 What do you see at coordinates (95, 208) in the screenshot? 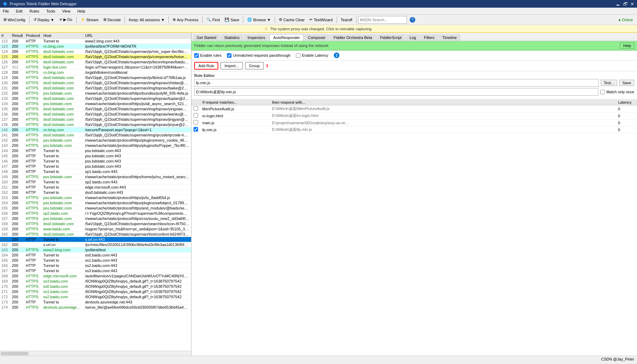
I see `table-row: 155 200 HTTPS pss.bdstatic.com r/www/cac…` at bounding box center [95, 208].